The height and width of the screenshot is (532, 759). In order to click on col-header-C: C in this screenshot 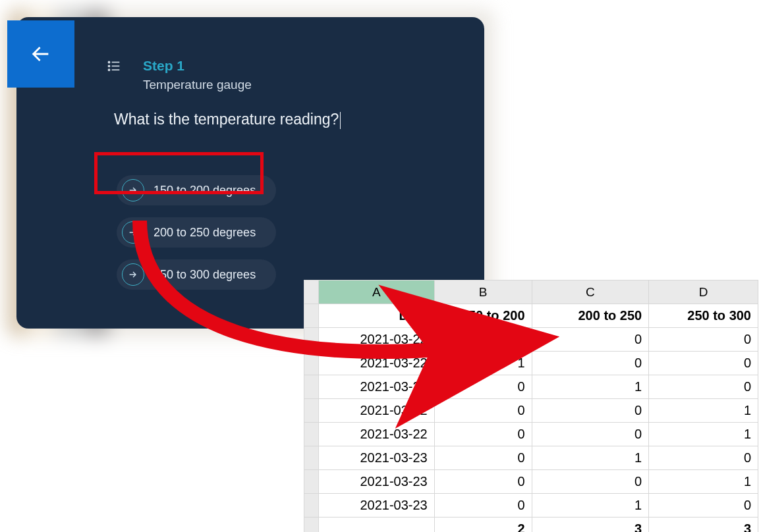, I will do `click(590, 292)`.